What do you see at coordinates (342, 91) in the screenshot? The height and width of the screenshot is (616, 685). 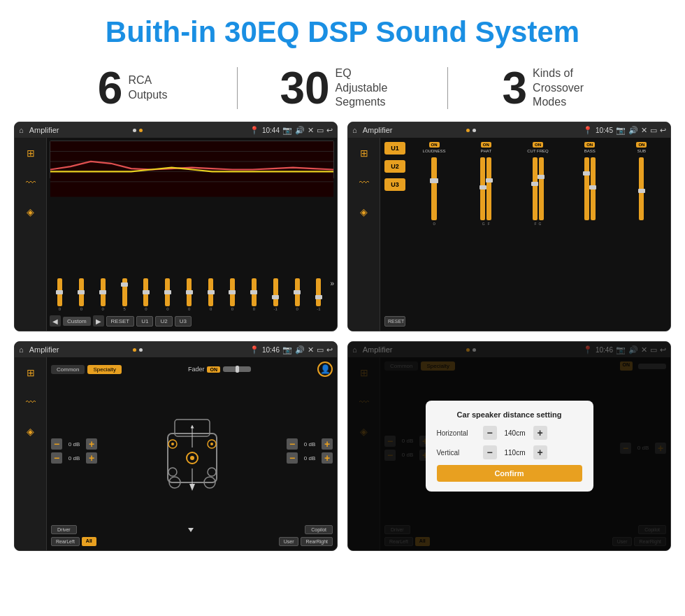 I see `stats-row: 6 RCAOutputs 30 EQ AdjustableSegments 3 …` at bounding box center [342, 91].